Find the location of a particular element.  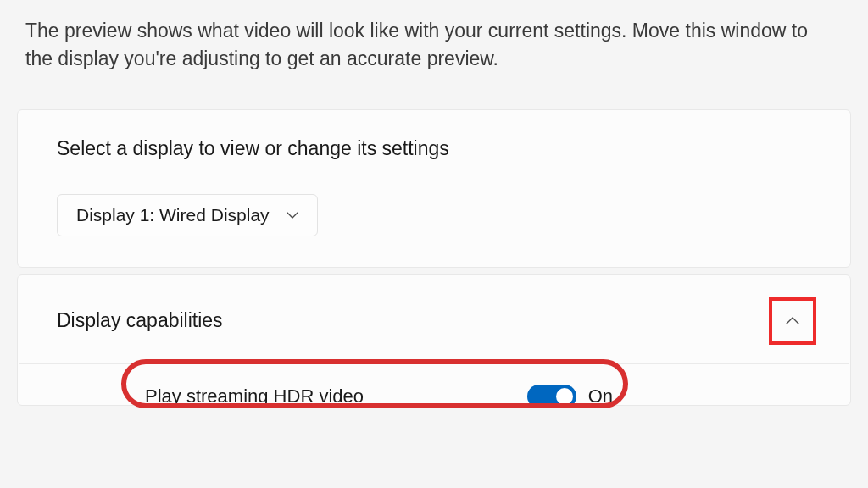

hdr-row: Play streaming HDR video On is located at coordinates (434, 385).